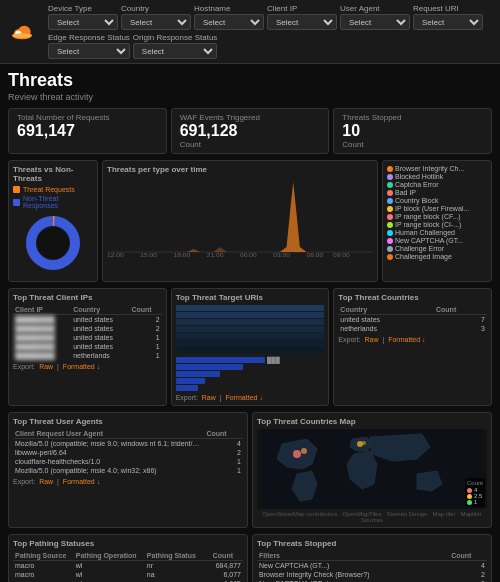 The height and width of the screenshot is (582, 500). Describe the element at coordinates (46, 482) in the screenshot. I see `agents-export-raw: Raw` at that location.